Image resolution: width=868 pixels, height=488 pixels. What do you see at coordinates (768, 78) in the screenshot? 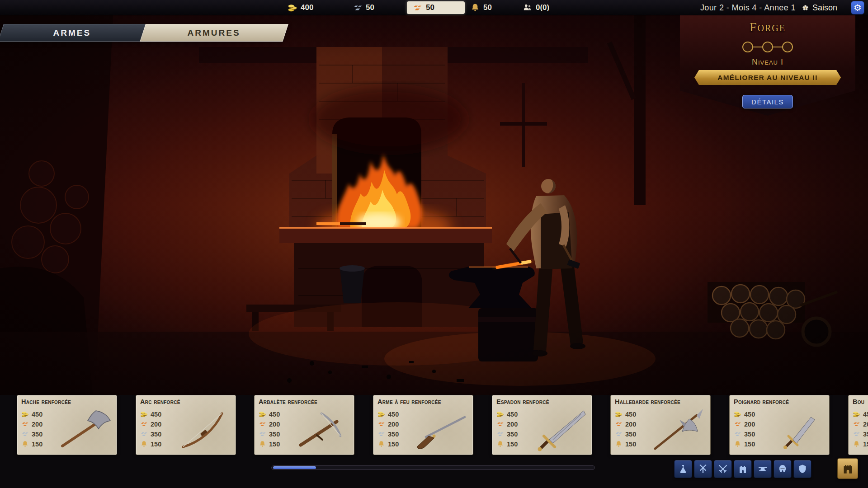
I see `upgrade-level-label: AMÉLIORER AU NIVEAU II` at bounding box center [768, 78].